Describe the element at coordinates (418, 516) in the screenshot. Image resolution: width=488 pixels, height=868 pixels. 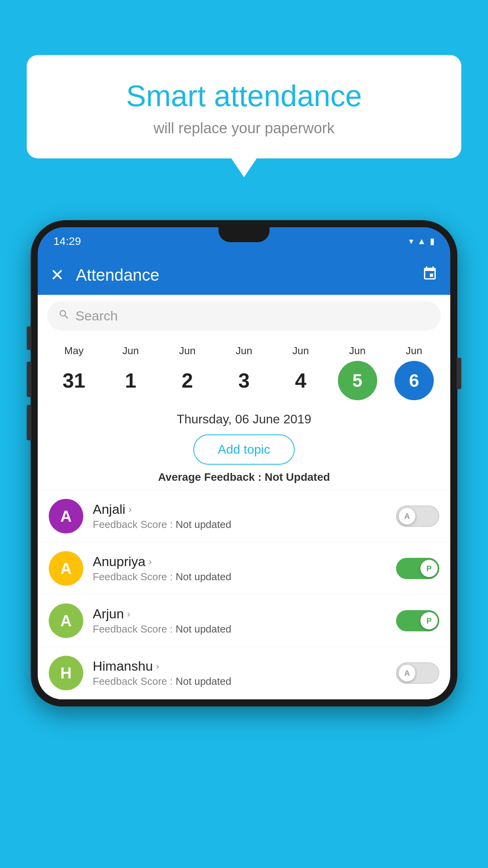
I see `toggle-anjali: A` at that location.